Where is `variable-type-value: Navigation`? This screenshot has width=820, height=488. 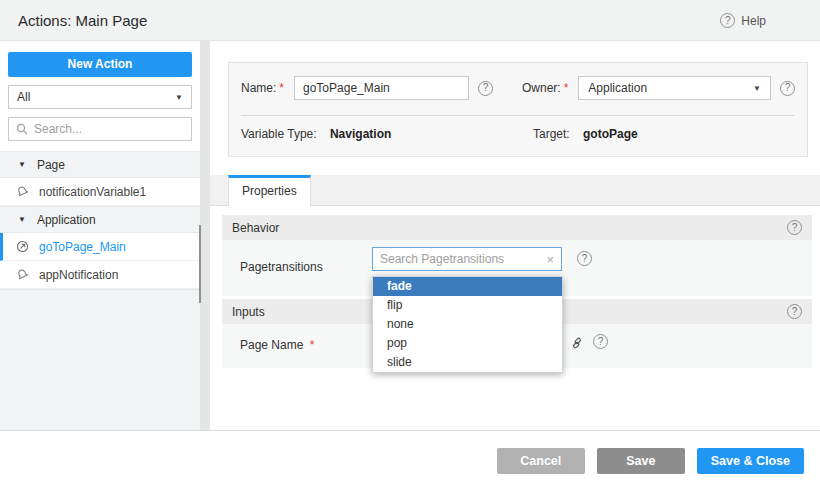
variable-type-value: Navigation is located at coordinates (360, 134).